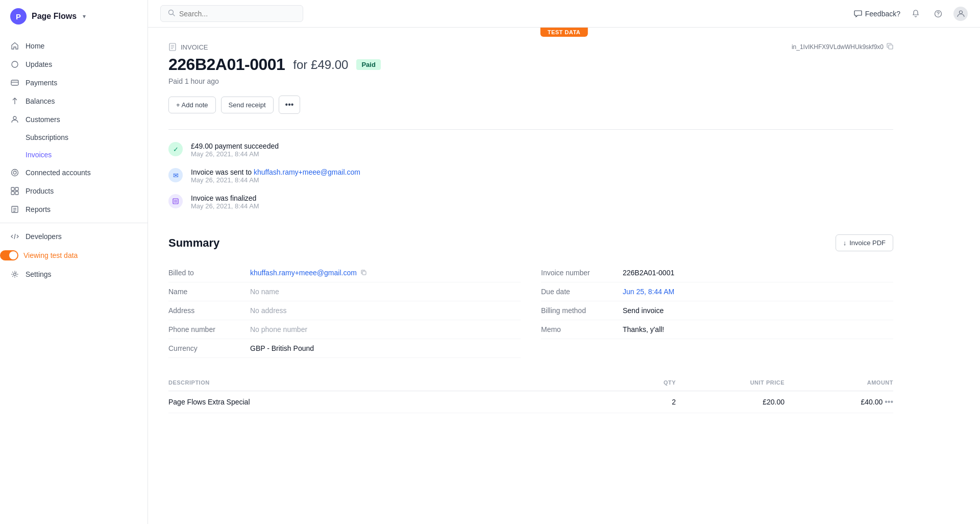  I want to click on invoice-title-row: 226B2A01-0001 for £49.00 Paid, so click(531, 64).